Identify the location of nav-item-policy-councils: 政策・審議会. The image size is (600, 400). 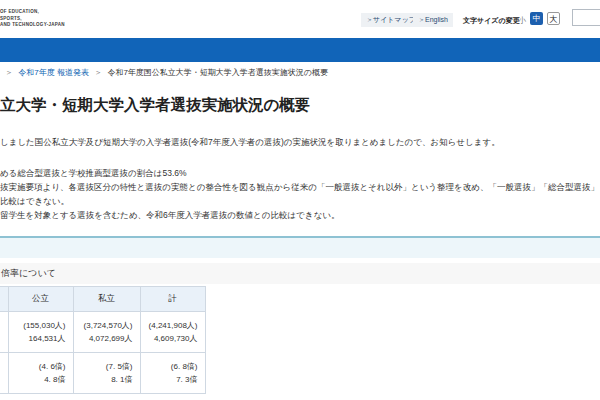
(130, 88).